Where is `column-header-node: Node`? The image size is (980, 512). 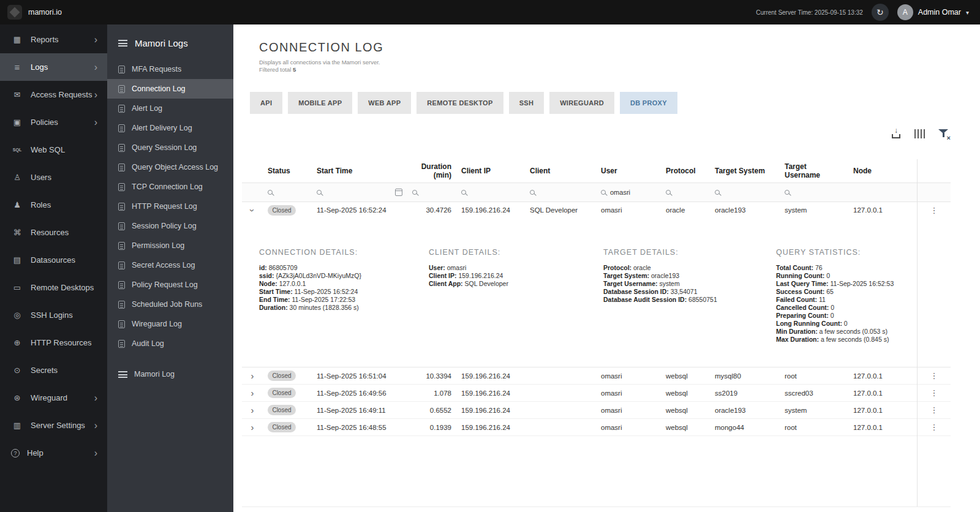
column-header-node: Node is located at coordinates (883, 171).